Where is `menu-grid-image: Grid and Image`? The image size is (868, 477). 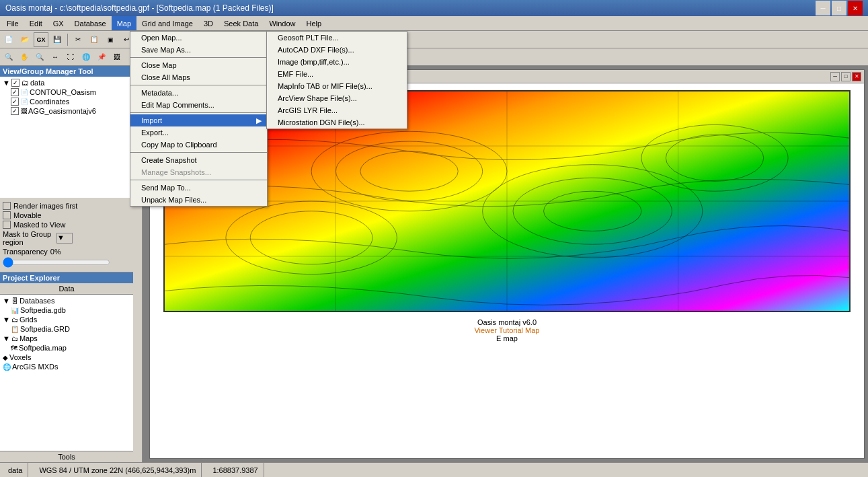 menu-grid-image: Grid and Image is located at coordinates (167, 23).